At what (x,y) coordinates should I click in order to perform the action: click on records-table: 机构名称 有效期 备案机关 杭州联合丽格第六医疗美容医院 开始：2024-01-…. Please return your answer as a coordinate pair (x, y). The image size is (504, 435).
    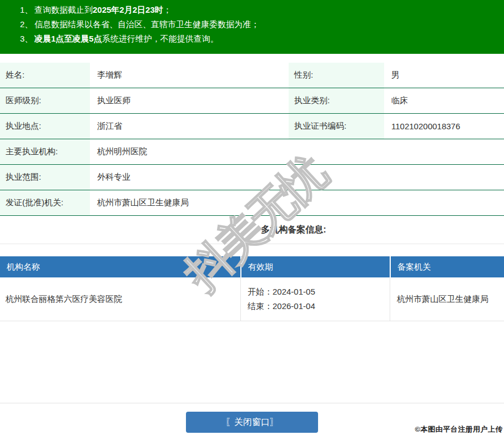
    Looking at the image, I should click on (252, 289).